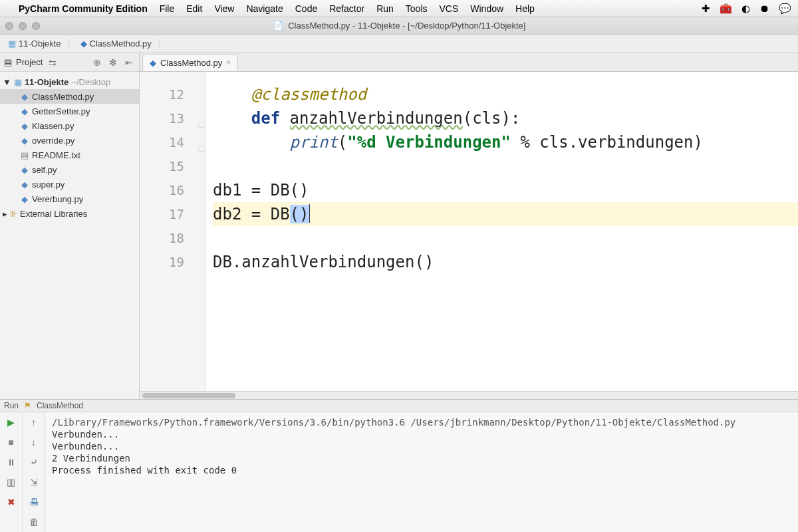 The height and width of the screenshot is (532, 798). I want to click on code-line: @classmethod, so click(505, 94).